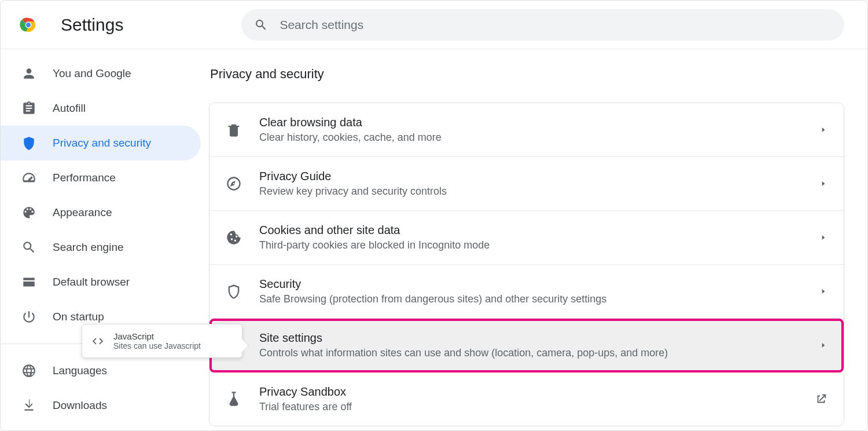 The image size is (868, 431). Describe the element at coordinates (101, 178) in the screenshot. I see `sidebar-item-performance: Performance` at that location.